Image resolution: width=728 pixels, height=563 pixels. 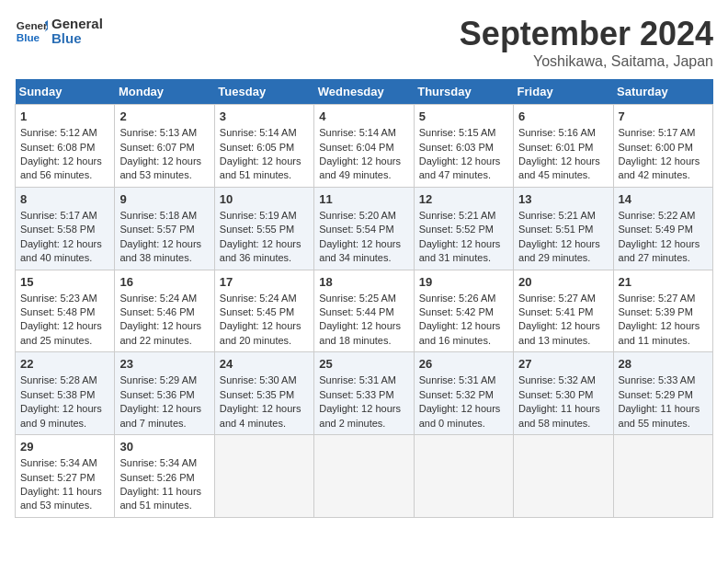 I want to click on sunrise-text: Sunrise: 5:19 AM, so click(x=265, y=215).